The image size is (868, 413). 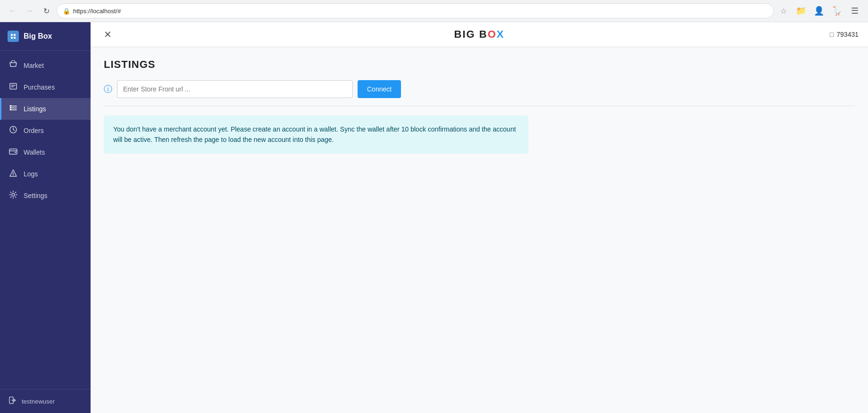 What do you see at coordinates (108, 34) in the screenshot?
I see `close-icon: ✕` at bounding box center [108, 34].